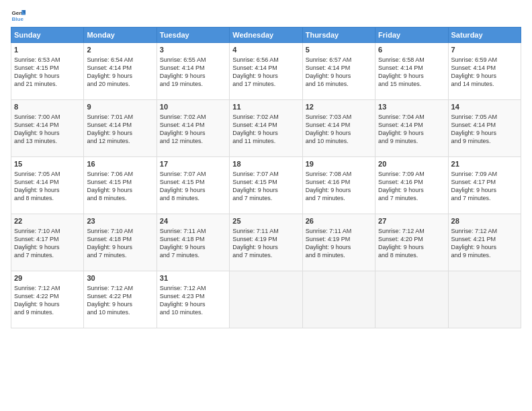 The height and width of the screenshot is (411, 532). Describe the element at coordinates (485, 50) in the screenshot. I see `day-number: 7` at that location.